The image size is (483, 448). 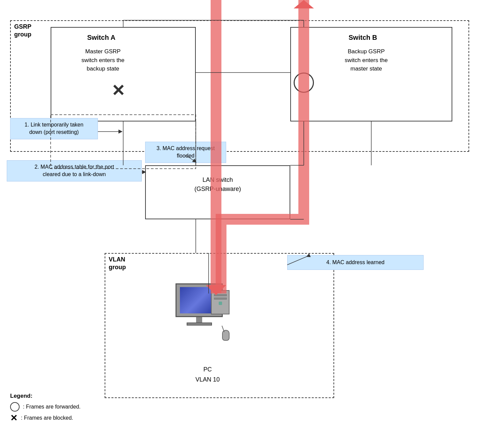 What do you see at coordinates (45, 407) in the screenshot?
I see `legend-circle-item: : Frames are forwarded.` at bounding box center [45, 407].